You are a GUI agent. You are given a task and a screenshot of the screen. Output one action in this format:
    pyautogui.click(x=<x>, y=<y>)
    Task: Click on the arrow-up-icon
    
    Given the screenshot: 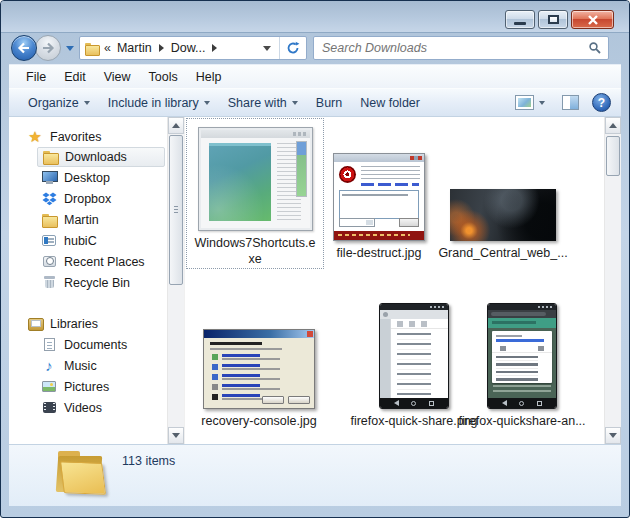 What is the action you would take?
    pyautogui.click(x=176, y=126)
    